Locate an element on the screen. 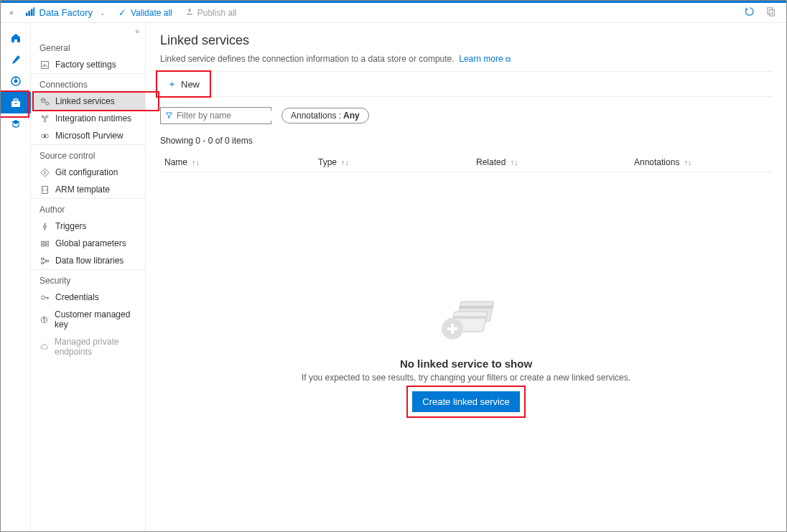 The width and height of the screenshot is (787, 532). upload-icon is located at coordinates (190, 13).